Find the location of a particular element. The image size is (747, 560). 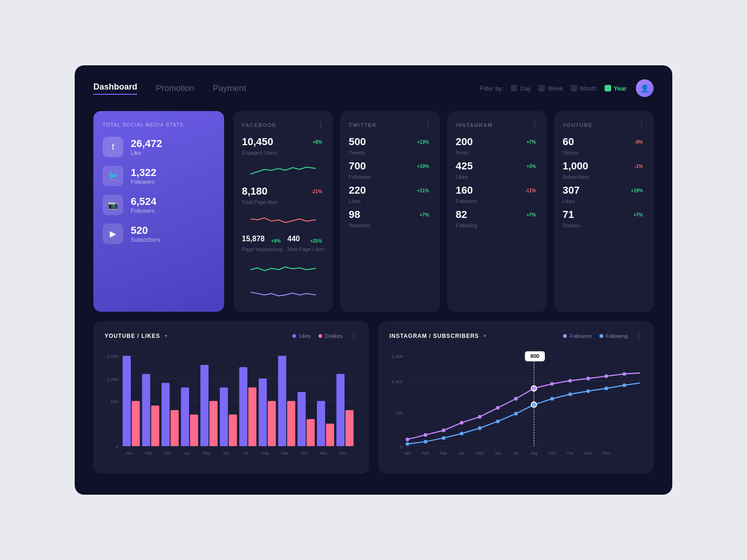

svg-text: 0 is located at coordinates (402, 447).